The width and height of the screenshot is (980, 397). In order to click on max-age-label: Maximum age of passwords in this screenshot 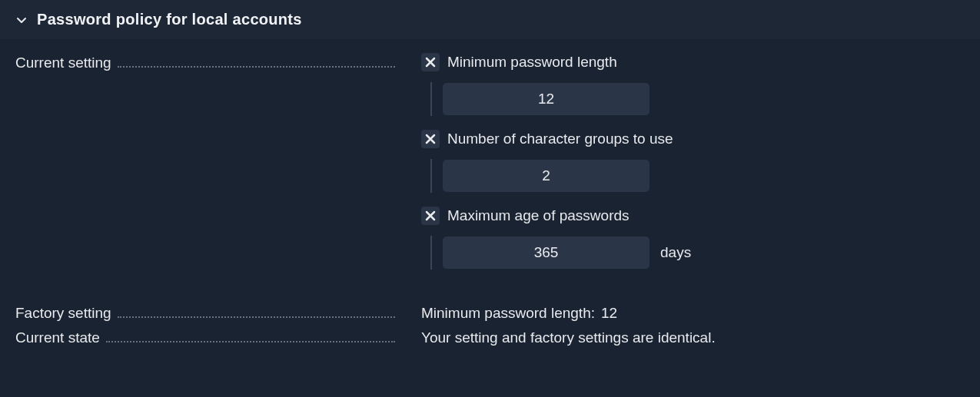, I will do `click(538, 216)`.